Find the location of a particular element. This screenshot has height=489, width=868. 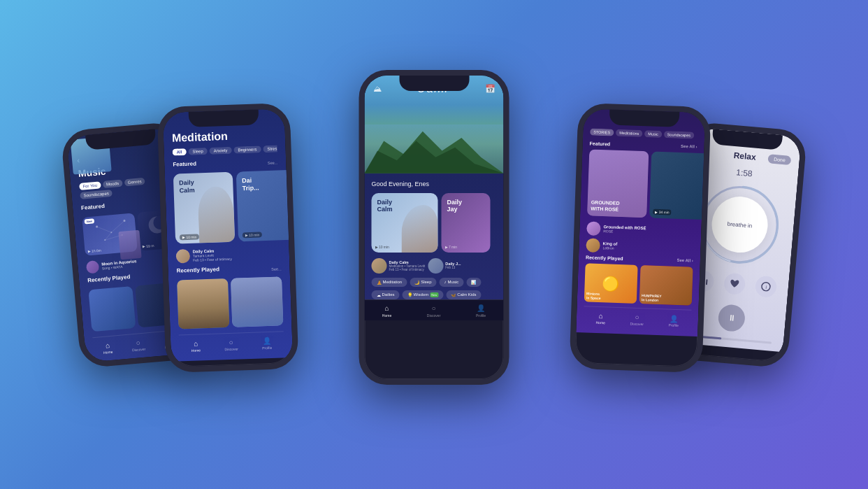

daily-calm-time: ▶ 10 min is located at coordinates (382, 247).